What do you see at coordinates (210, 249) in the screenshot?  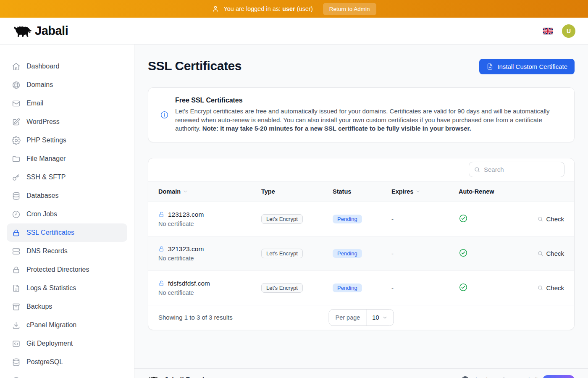 I see `domain-name: 321323.com` at bounding box center [210, 249].